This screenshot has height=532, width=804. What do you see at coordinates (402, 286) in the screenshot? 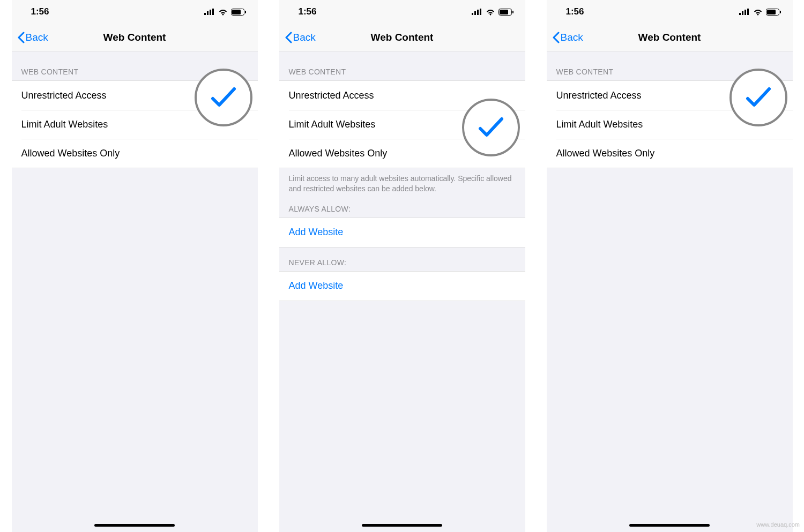
I see `add-website-never-button: Add Website` at bounding box center [402, 286].